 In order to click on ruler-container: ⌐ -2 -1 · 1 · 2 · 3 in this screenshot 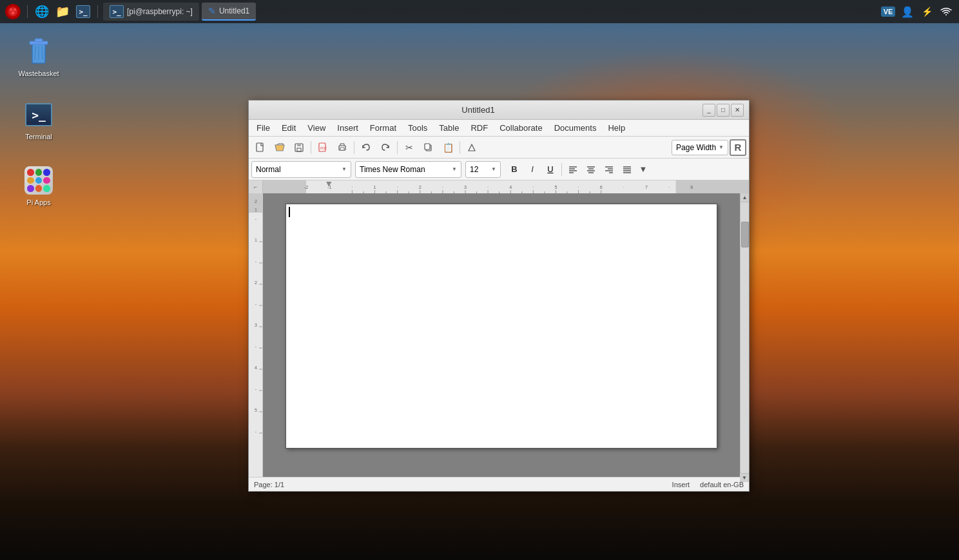, I will do `click(499, 187)`.